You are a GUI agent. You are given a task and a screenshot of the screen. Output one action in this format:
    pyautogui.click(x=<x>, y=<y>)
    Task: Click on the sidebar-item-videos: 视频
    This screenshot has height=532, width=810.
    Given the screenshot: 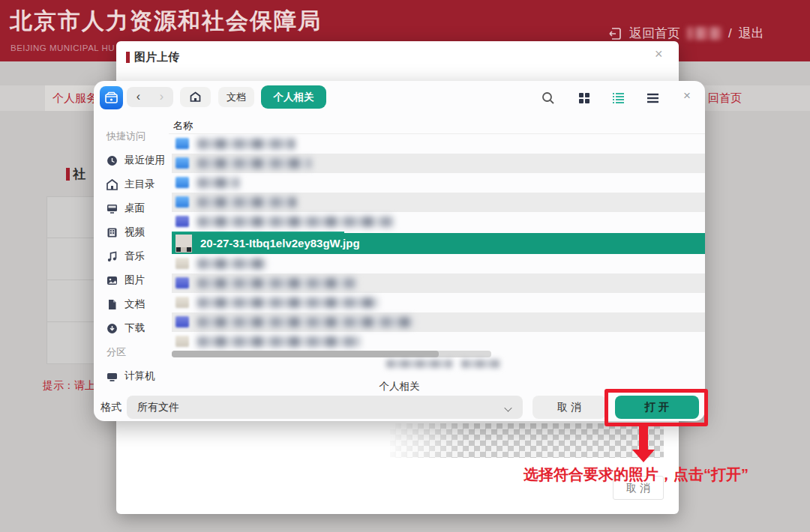 What is the action you would take?
    pyautogui.click(x=139, y=232)
    